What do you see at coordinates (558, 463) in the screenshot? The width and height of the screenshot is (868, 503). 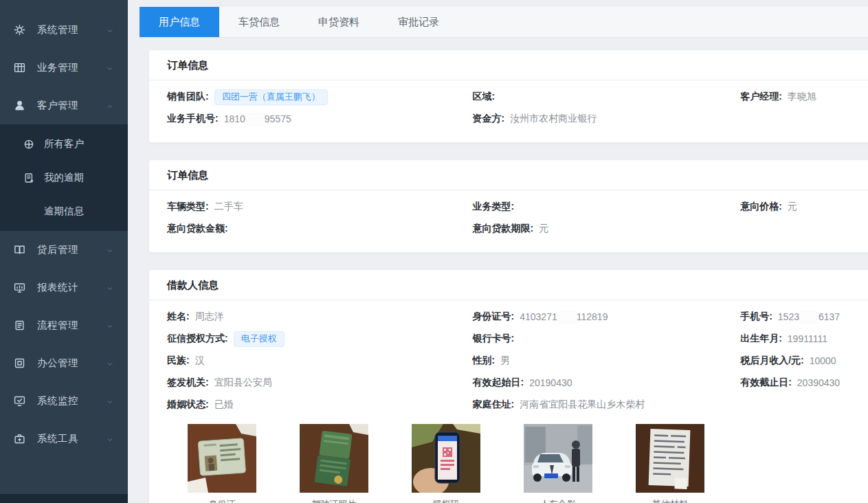 I see `car-person-photo: 人车合影` at bounding box center [558, 463].